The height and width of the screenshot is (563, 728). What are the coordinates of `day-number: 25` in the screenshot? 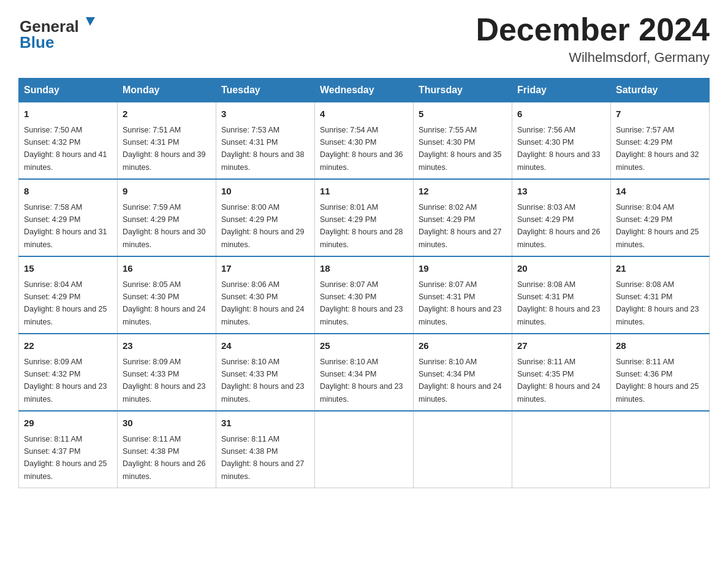 It's located at (364, 346).